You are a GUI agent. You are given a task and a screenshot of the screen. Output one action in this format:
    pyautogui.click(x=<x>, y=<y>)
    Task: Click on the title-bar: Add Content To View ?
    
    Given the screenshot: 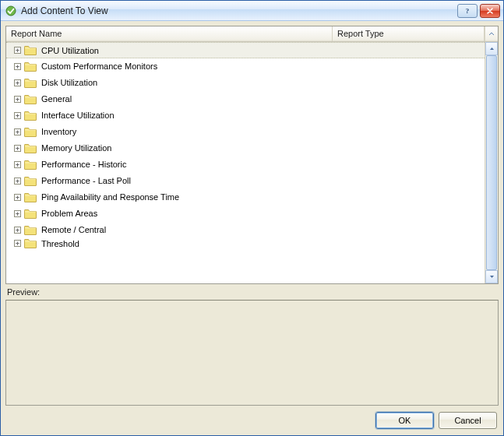 What is the action you would take?
    pyautogui.click(x=252, y=11)
    